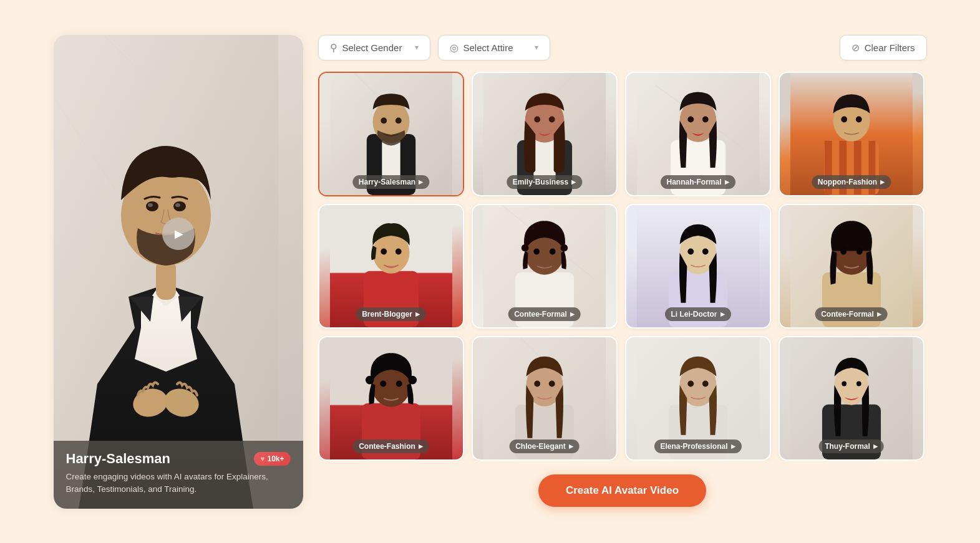  What do you see at coordinates (372, 47) in the screenshot?
I see `gender-filter-label: Select Gender` at bounding box center [372, 47].